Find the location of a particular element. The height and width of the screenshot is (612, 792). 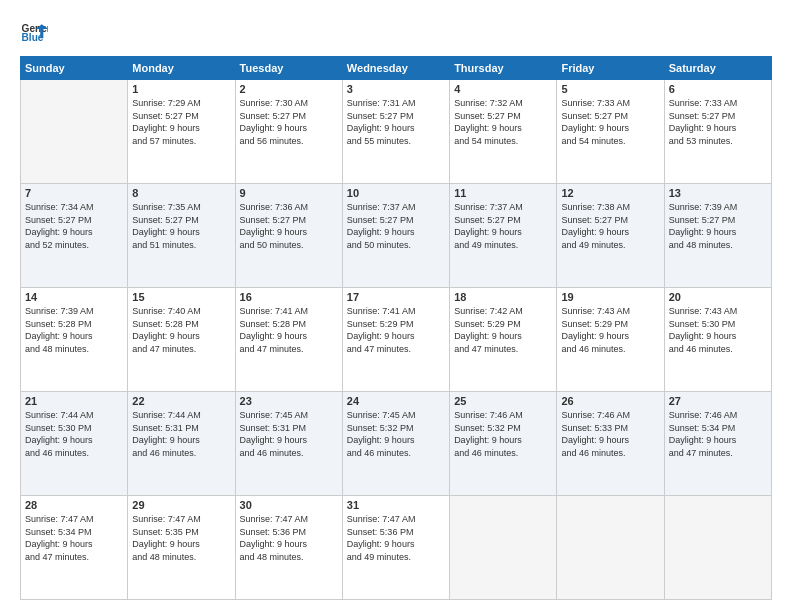

day-info: Sunrise: 7:35 AM Sunset: 5:27 PM Dayligh… is located at coordinates (181, 226).